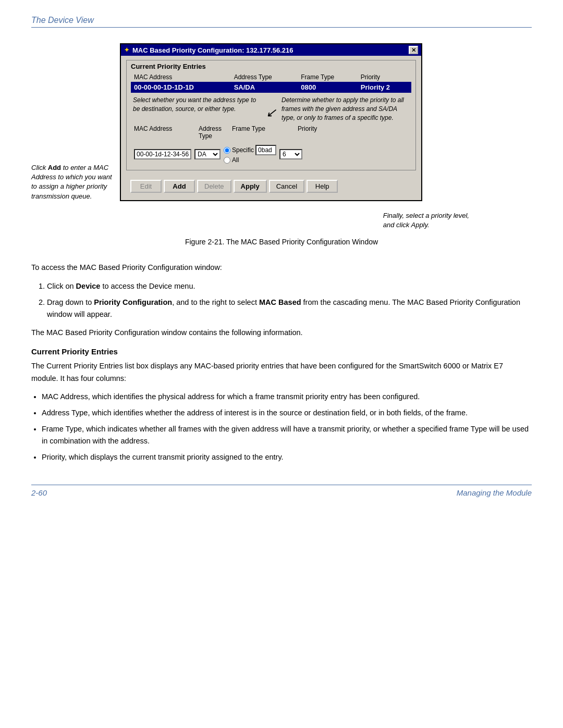 The image size is (563, 728). I want to click on bullet-4: Priority, which displays the current tra…, so click(287, 458).